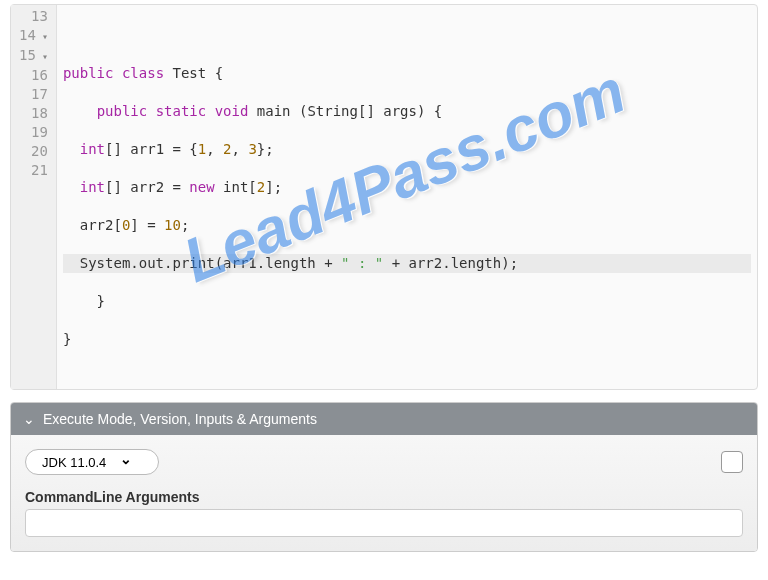 Image resolution: width=768 pixels, height=580 pixels. Describe the element at coordinates (34, 94) in the screenshot. I see `line-number: 17` at that location.